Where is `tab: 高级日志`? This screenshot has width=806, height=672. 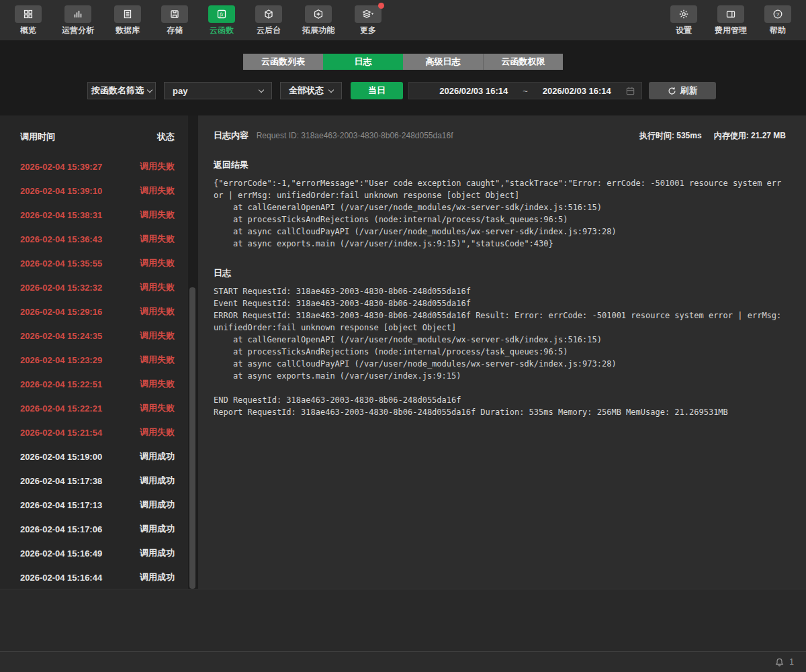 tab: 高级日志 is located at coordinates (443, 62).